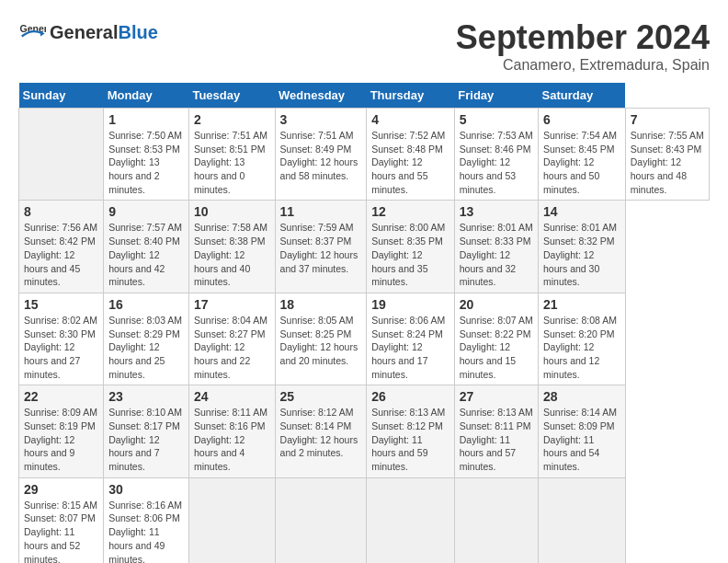 This screenshot has width=728, height=563. I want to click on table-row: 14 Sunrise: 8:01 AM Sunset: 8:32 PM Dayl…, so click(581, 247).